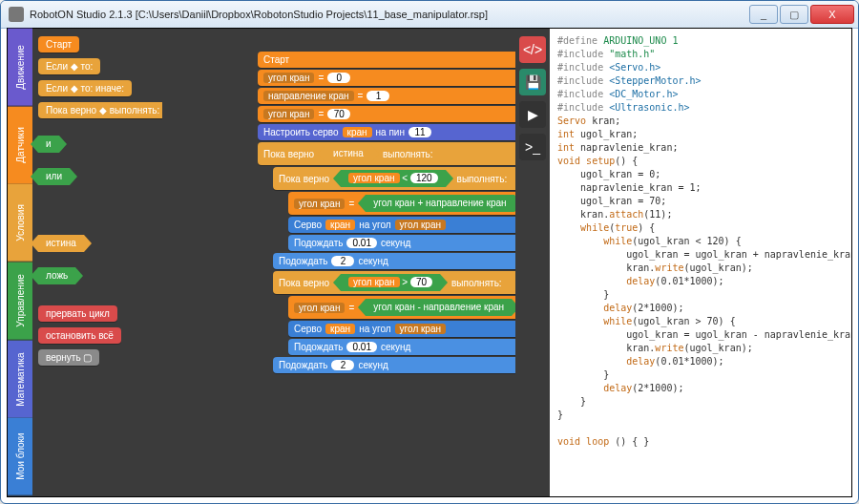 Image resolution: width=859 pixels, height=504 pixels. I want to click on assign-add-block: угол кран=угол кран + направление кран, so click(402, 203).